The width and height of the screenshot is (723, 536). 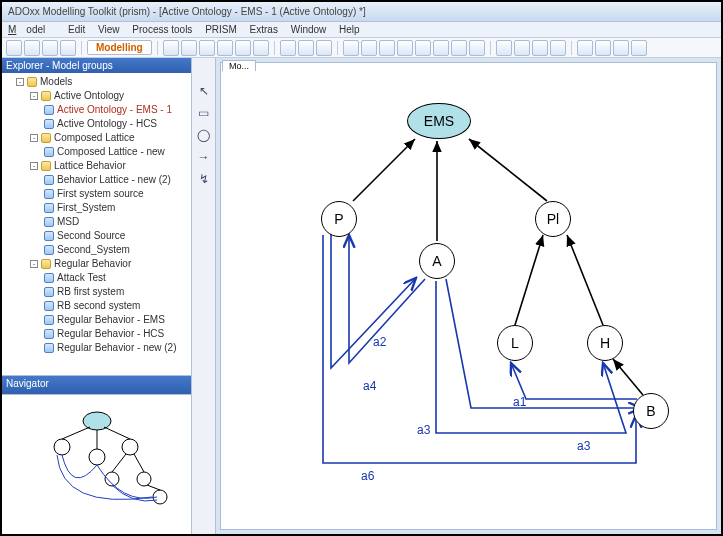 I want to click on mode-modelling: Modelling, so click(x=120, y=48).